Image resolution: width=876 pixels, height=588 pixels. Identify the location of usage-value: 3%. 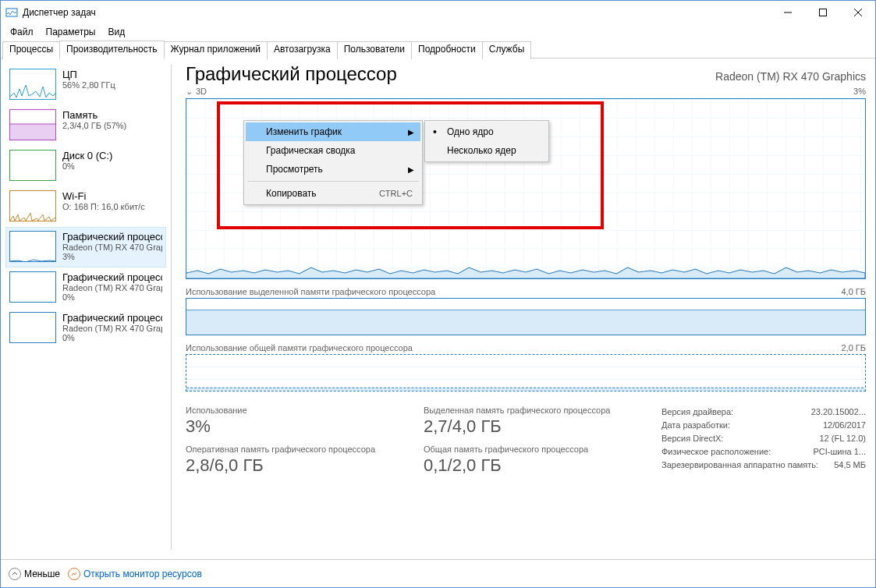
(301, 427).